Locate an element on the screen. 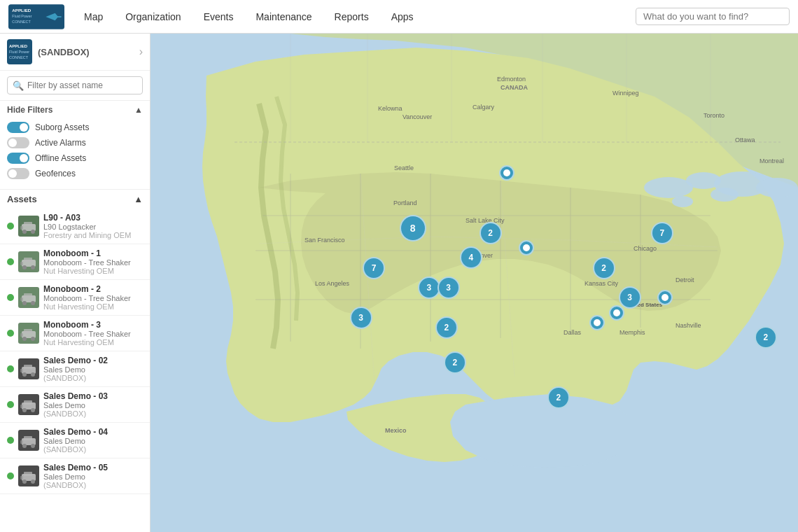  nav-events: Events is located at coordinates (218, 17).